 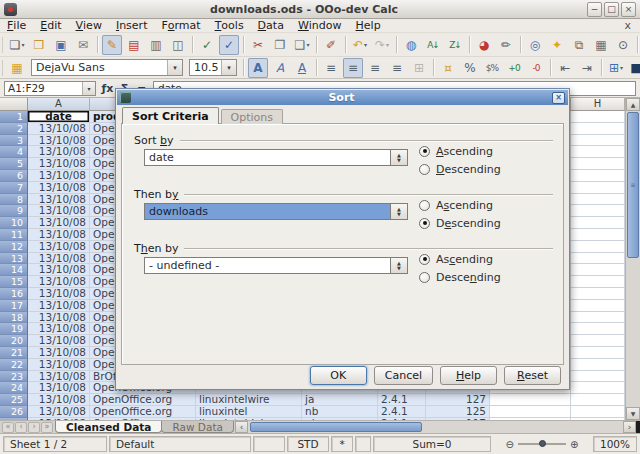 What do you see at coordinates (14, 235) in the screenshot?
I see `row-header-11: 11` at bounding box center [14, 235].